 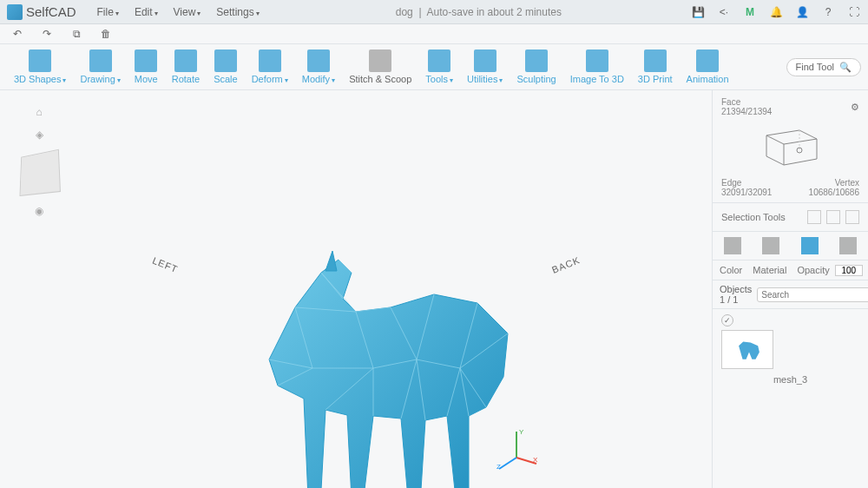 I want to click on tool-3d-print: 3D Print, so click(x=655, y=67).